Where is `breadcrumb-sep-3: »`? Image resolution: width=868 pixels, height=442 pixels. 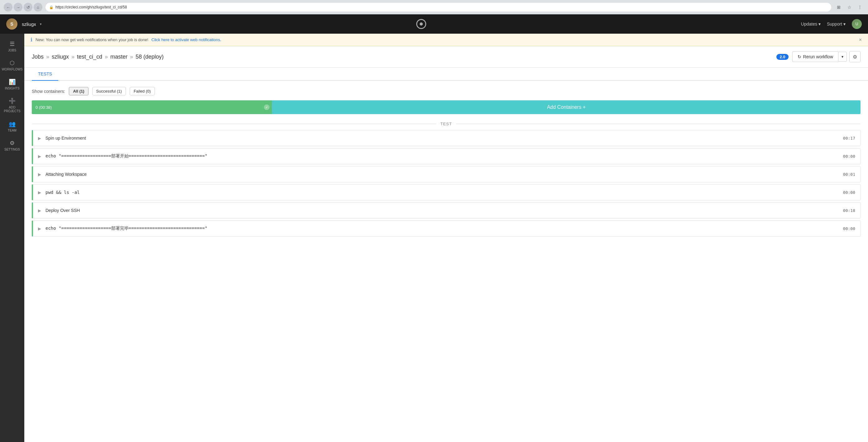
breadcrumb-sep-3: » is located at coordinates (106, 57).